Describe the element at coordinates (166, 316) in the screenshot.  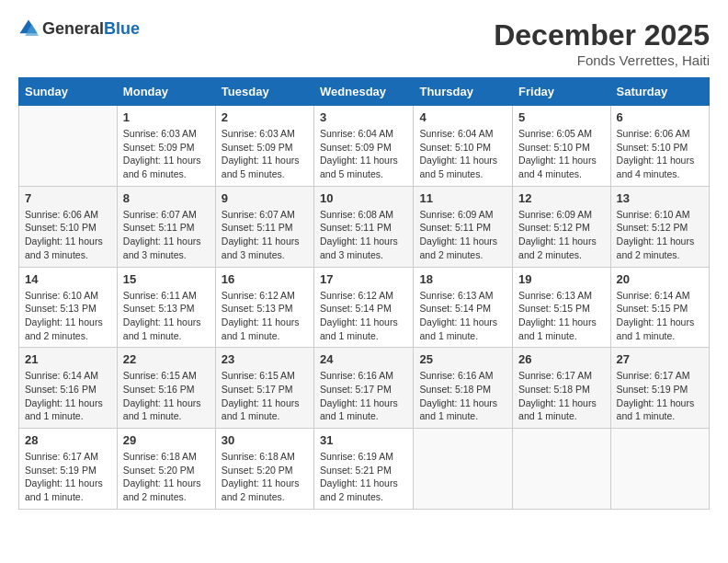
I see `day-info: Sunrise: 6:11 AMSunset: 5:13 PMDaylight:…` at that location.